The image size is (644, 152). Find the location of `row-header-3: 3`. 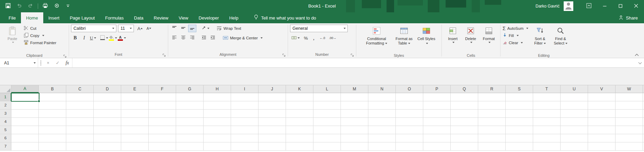

row-header-3: 3 is located at coordinates (5, 114).